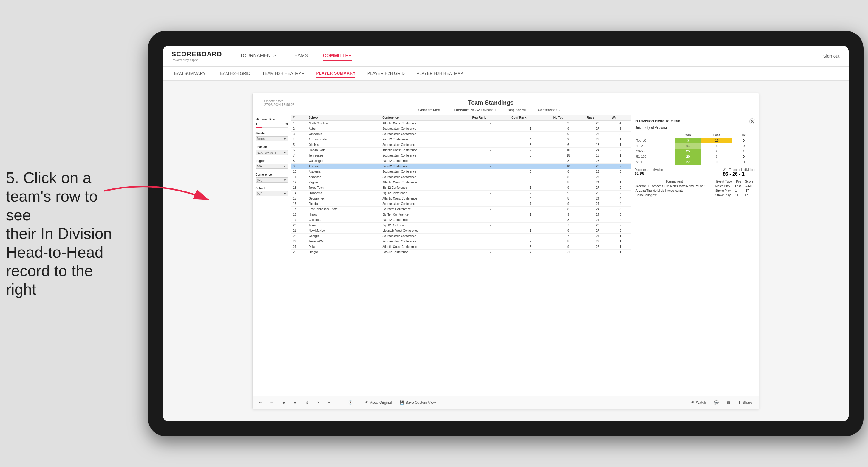 The image size is (868, 467). What do you see at coordinates (739, 173) in the screenshot?
I see `record-section: W-L-T record in-division: 86 - 26 - 1` at bounding box center [739, 173].